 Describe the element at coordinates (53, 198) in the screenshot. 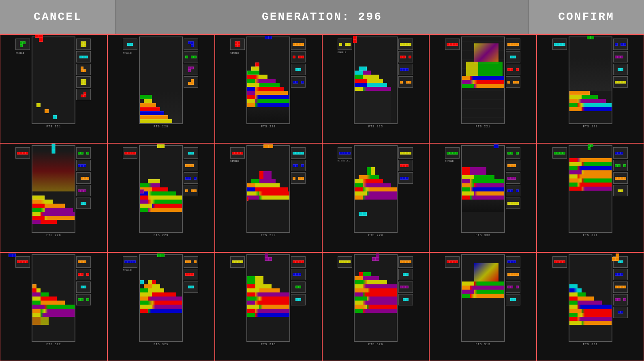

I see `tetris-cell-7: FTS 228` at that location.